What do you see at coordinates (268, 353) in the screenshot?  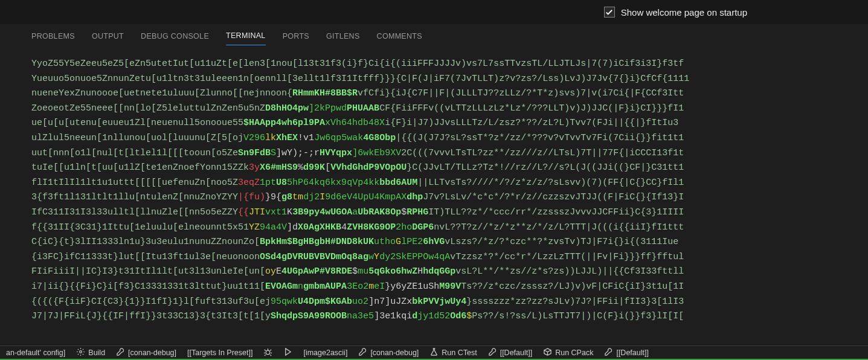 I see `bug-icon` at bounding box center [268, 353].